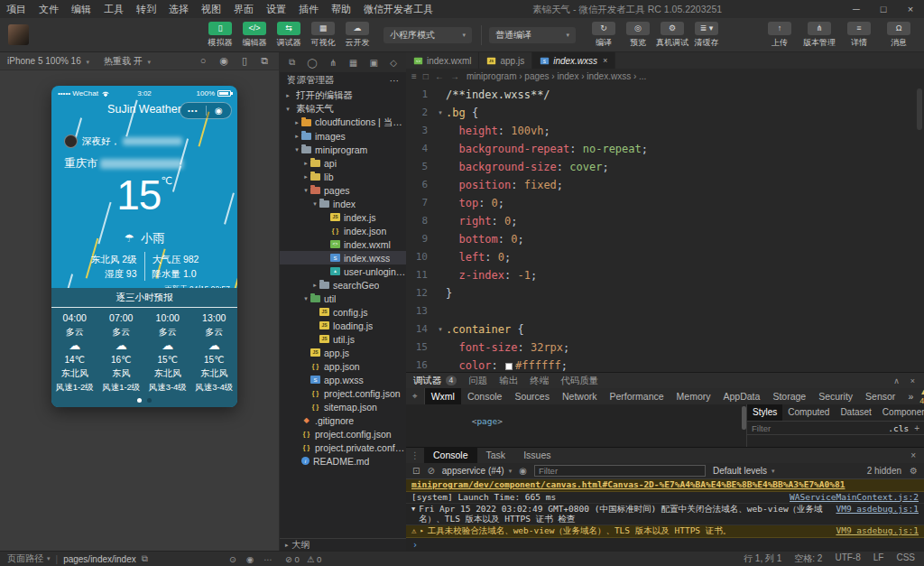 The height and width of the screenshot is (566, 924). What do you see at coordinates (744, 471) in the screenshot?
I see `log-levels-select: Default levels ▾` at bounding box center [744, 471].